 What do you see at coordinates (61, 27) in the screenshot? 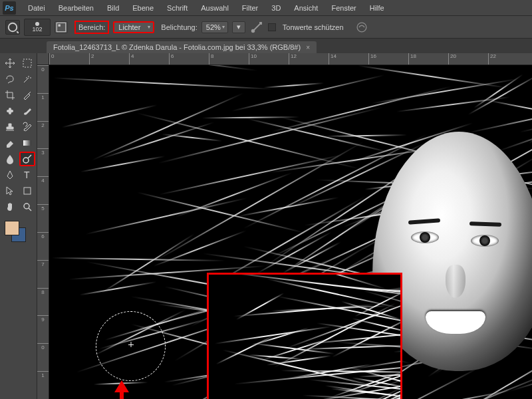
I see `brush-panel-toggle` at bounding box center [61, 27].